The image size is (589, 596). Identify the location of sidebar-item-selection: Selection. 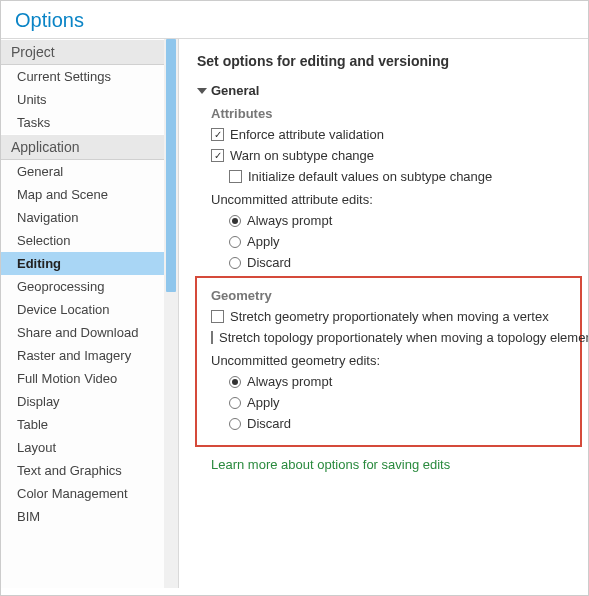
(90, 240).